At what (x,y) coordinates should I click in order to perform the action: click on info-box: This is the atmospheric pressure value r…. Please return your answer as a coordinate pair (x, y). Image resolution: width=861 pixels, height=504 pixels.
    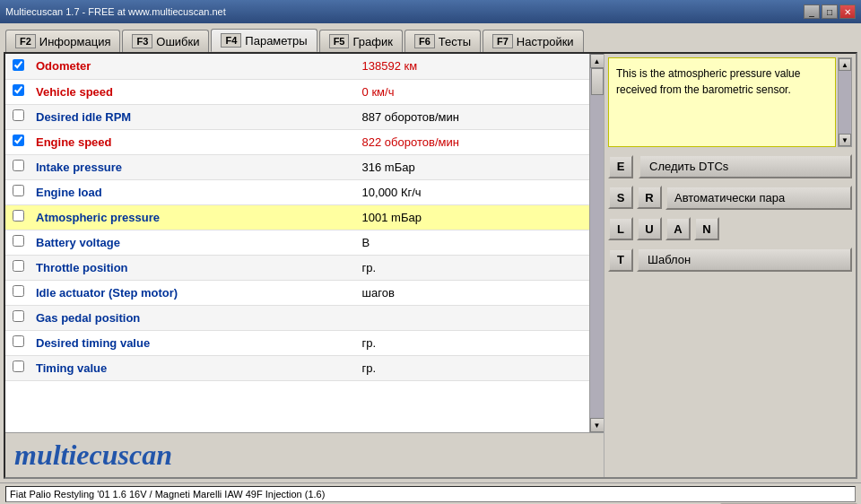
    Looking at the image, I should click on (722, 102).